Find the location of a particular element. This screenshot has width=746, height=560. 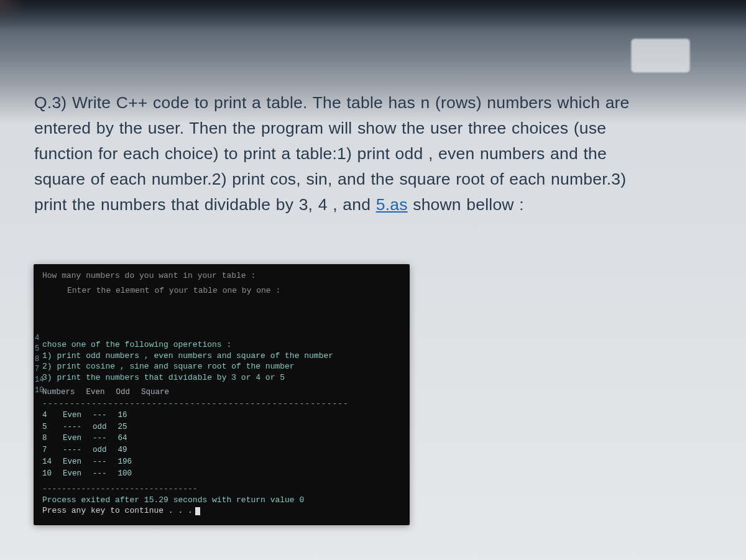

cell: 100 is located at coordinates (131, 474).